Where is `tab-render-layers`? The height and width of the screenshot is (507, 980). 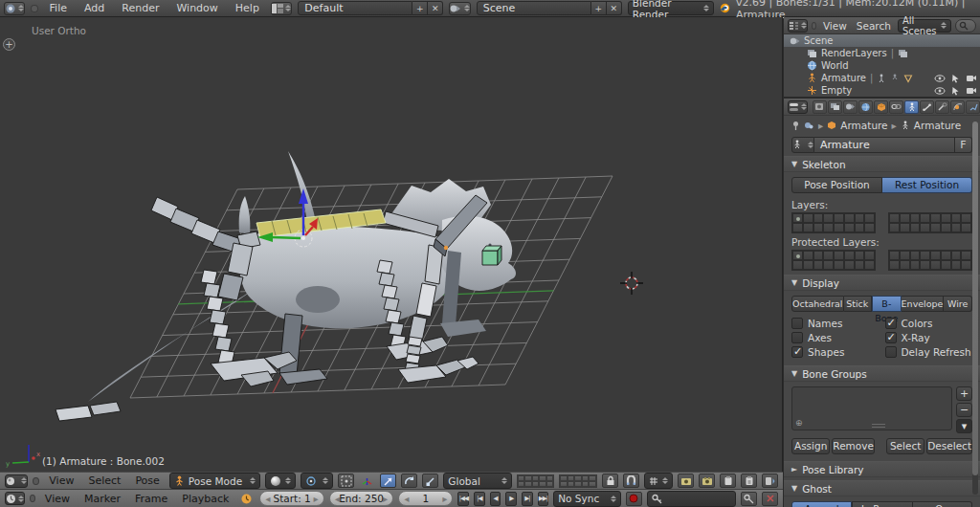 tab-render-layers is located at coordinates (835, 107).